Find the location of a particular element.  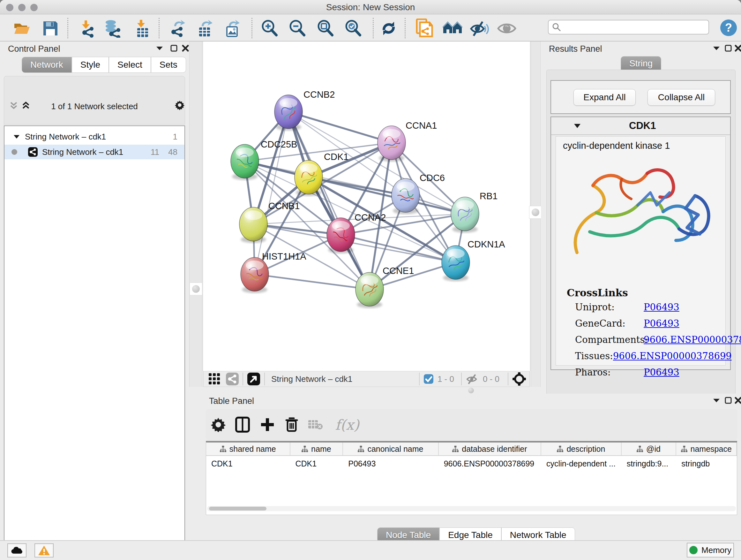

column-header-shared-name: shared name is located at coordinates (248, 449).